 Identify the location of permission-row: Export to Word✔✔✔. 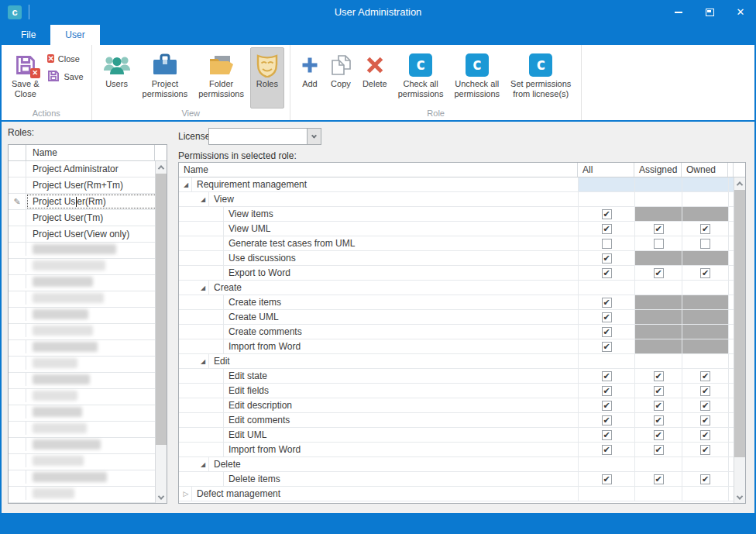
(462, 273).